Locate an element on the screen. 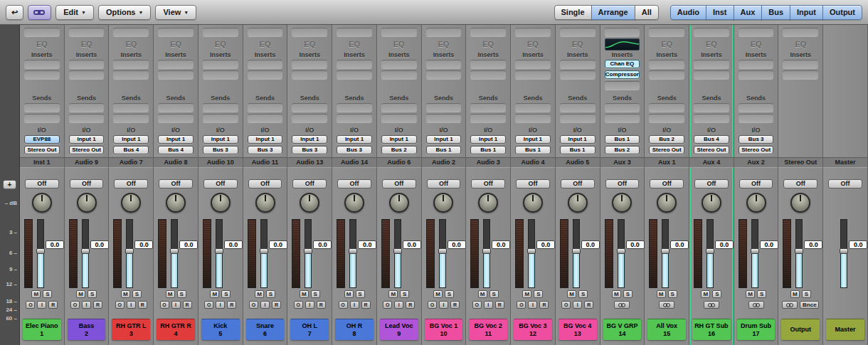 The width and height of the screenshot is (868, 345). channel-strip-bg-v-grp: InsertsChan EQCompressorSendsI/OBus 1Bus… is located at coordinates (623, 185).